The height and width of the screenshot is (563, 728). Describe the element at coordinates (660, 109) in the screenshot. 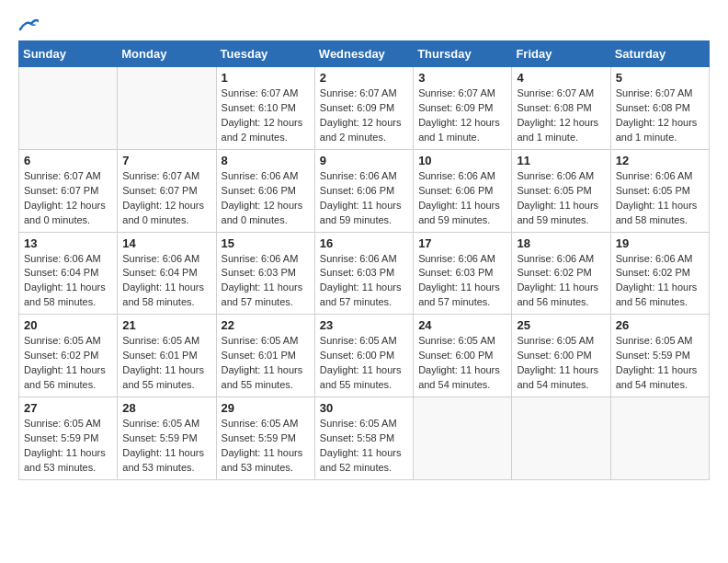

I see `calendar-cell: 5Sunrise: 6:07 AM Sunset: 6:08 PM Daylig…` at that location.